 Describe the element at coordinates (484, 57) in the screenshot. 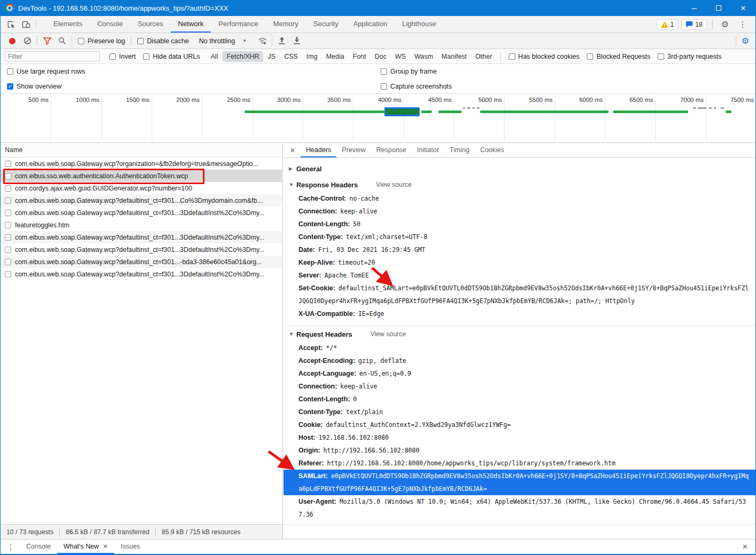

I see `filter-pill-other: Other` at that location.